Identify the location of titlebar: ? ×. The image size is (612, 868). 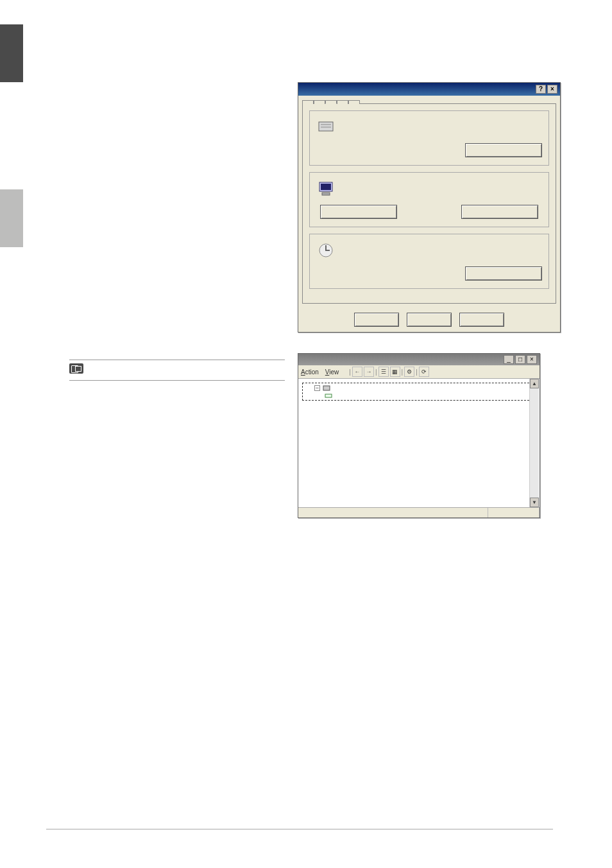
(429, 89).